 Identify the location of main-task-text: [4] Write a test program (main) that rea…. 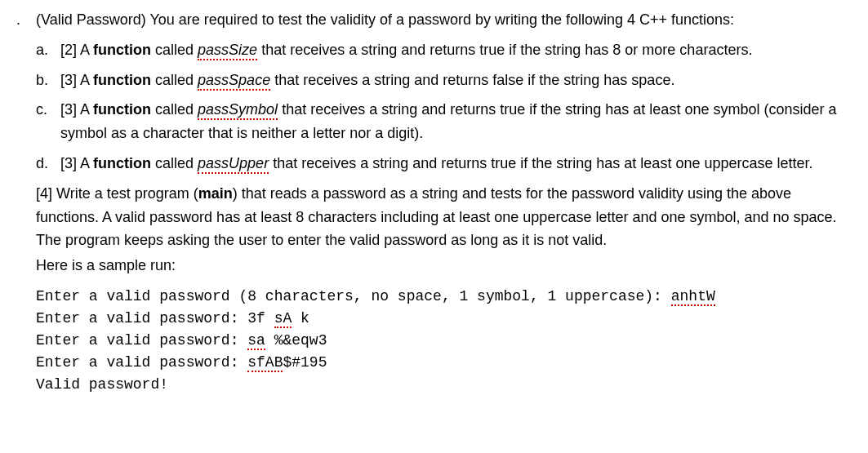
(444, 217).